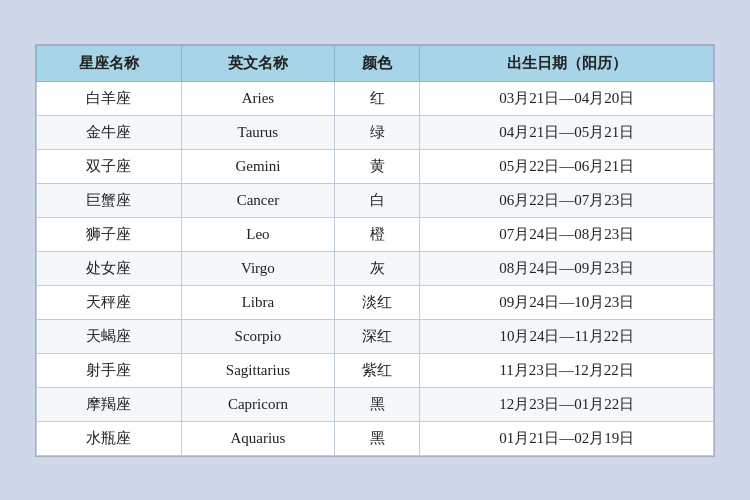  What do you see at coordinates (567, 302) in the screenshot?
I see `table-cell: 09月24日—10月23日` at bounding box center [567, 302].